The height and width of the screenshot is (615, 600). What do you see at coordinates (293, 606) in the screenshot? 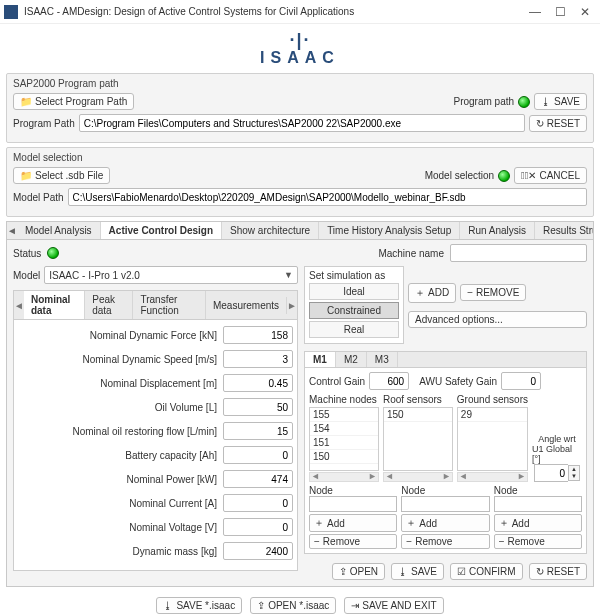
I see `open-isaac-button: ⇪OPEN *.isaac` at bounding box center [293, 606].